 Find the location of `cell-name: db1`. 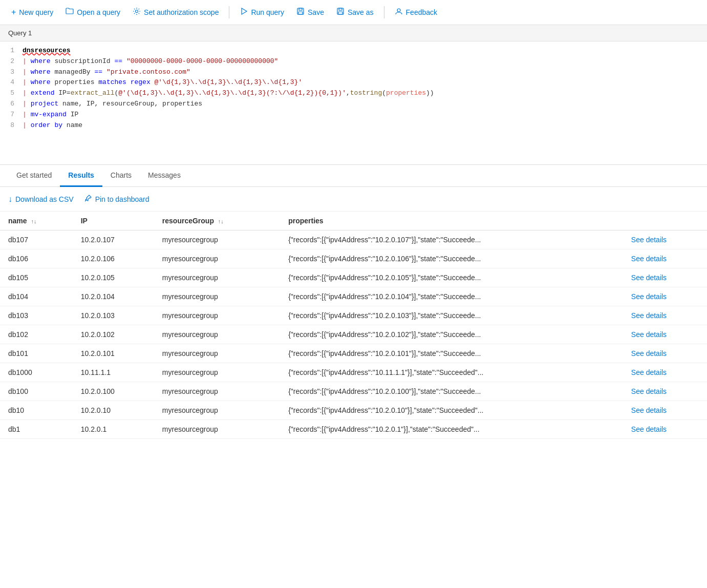

cell-name: db1 is located at coordinates (36, 429).